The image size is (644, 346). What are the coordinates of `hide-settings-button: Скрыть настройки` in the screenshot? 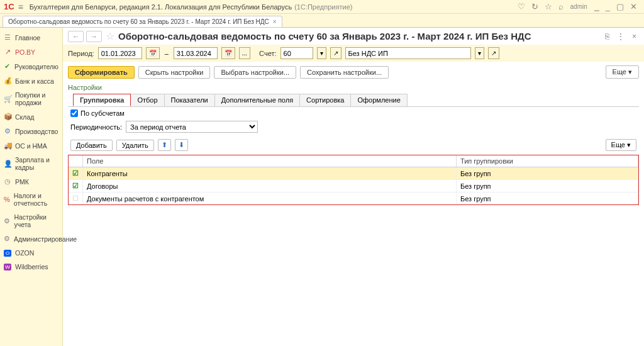 It's located at (175, 72).